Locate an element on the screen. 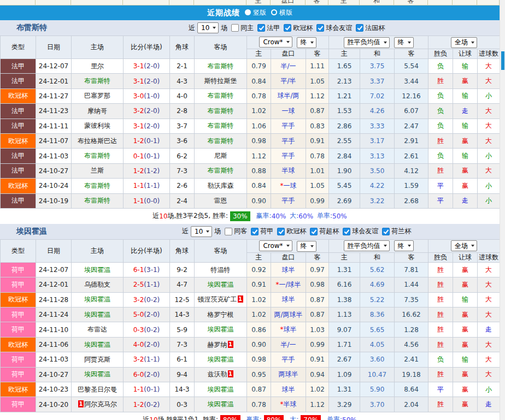  avg-draw-cell: 4.69 is located at coordinates (377, 285).